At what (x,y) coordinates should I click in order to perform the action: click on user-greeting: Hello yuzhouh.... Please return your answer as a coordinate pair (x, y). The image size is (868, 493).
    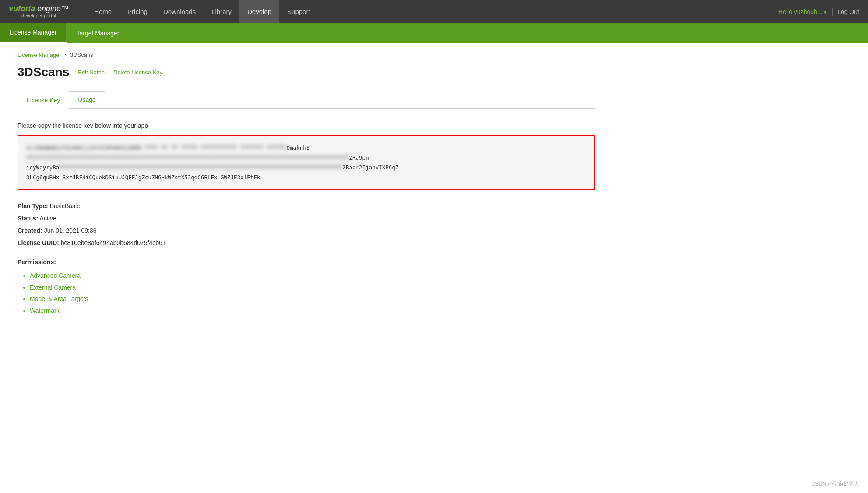
    Looking at the image, I should click on (800, 12).